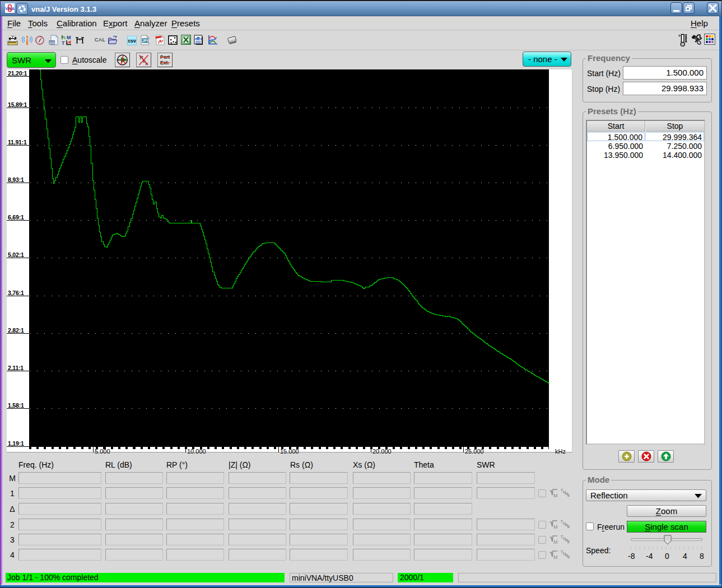 This screenshot has width=722, height=588. What do you see at coordinates (7, 9) in the screenshot?
I see `svg-text: V` at bounding box center [7, 9].